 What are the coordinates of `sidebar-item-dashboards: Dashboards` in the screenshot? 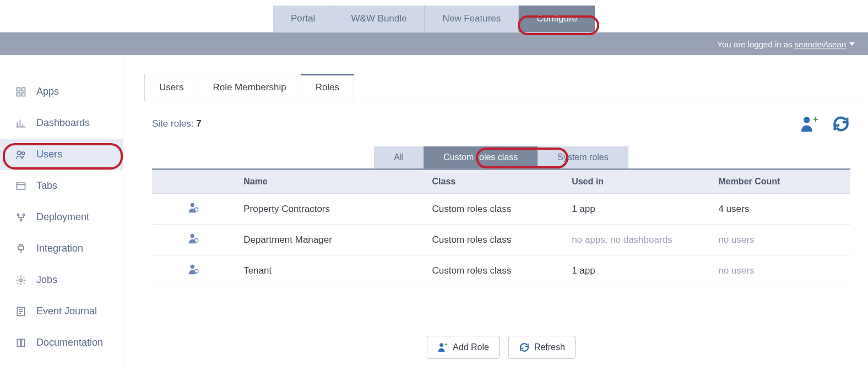 It's located at (62, 123).